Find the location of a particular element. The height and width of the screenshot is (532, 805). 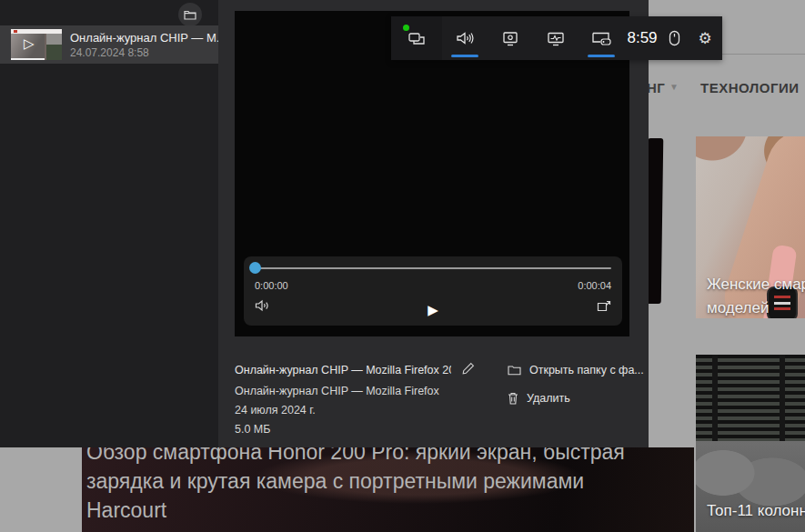

sofa-image-blinds is located at coordinates (750, 404).